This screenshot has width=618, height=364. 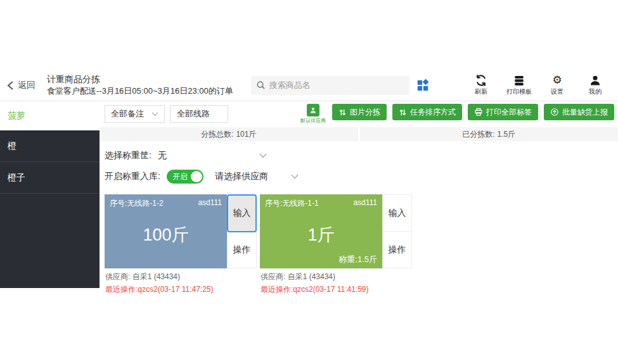 What do you see at coordinates (180, 177) in the screenshot?
I see `toggle-on-label: 开启` at bounding box center [180, 177].